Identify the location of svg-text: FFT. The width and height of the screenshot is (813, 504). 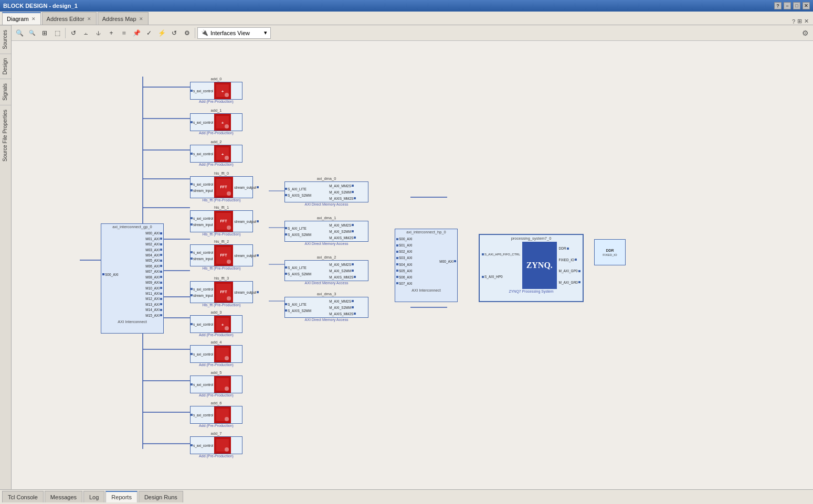
(224, 255).